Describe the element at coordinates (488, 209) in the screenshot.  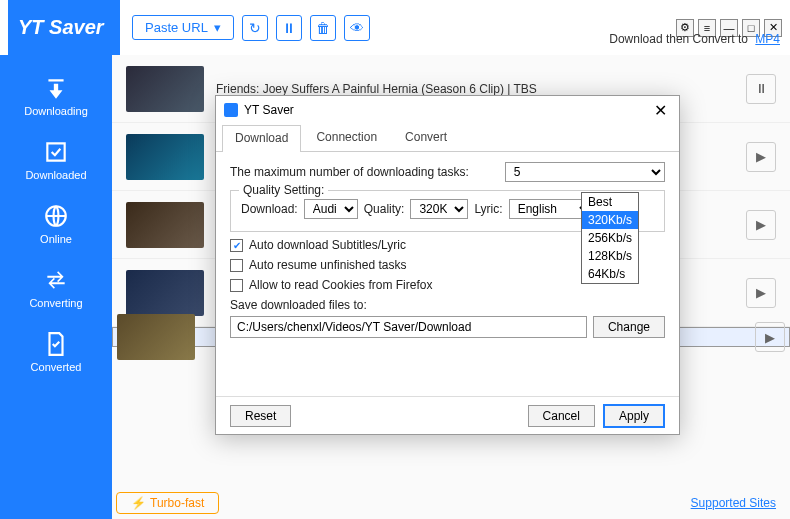
I see `lyric-label: Lyric:` at that location.